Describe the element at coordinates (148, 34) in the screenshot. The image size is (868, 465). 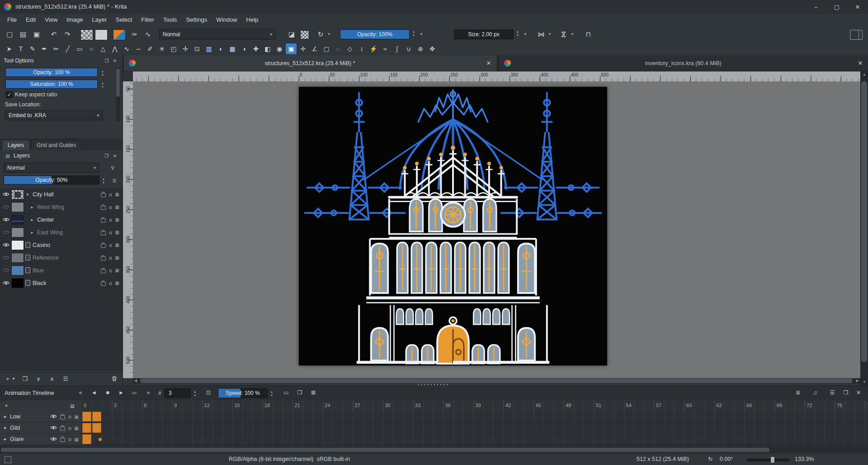
I see `brush-editor-button: ∿` at that location.